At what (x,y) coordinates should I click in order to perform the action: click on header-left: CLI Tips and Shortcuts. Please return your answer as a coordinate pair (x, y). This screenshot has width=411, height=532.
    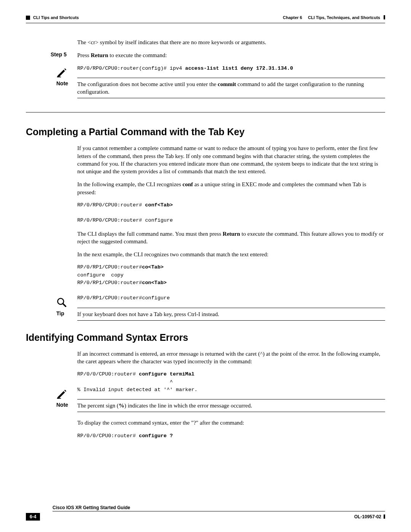
    Looking at the image, I should click on (53, 18).